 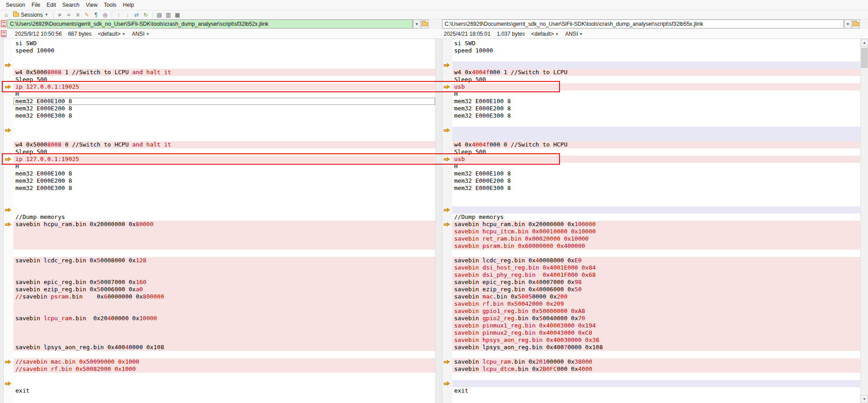 What do you see at coordinates (159, 15) in the screenshot?
I see `copy-to-right-icon: ▤` at bounding box center [159, 15].